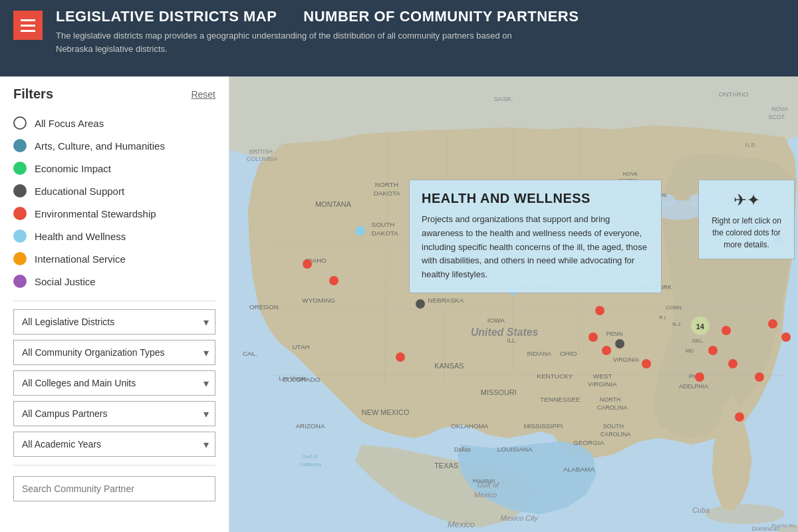  What do you see at coordinates (469, 426) in the screenshot?
I see `svg-text: OKLAHOMA` at bounding box center [469, 426].